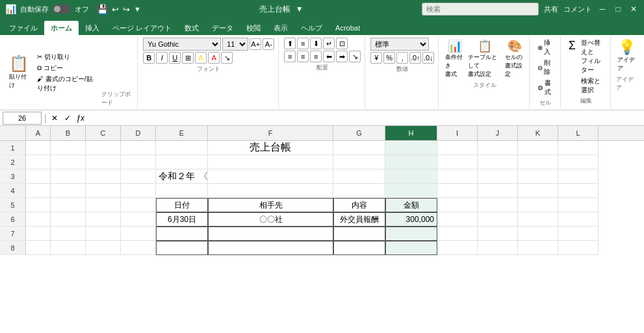 The width and height of the screenshot is (644, 333). What do you see at coordinates (68, 234) in the screenshot?
I see `cell-b7` at bounding box center [68, 234].